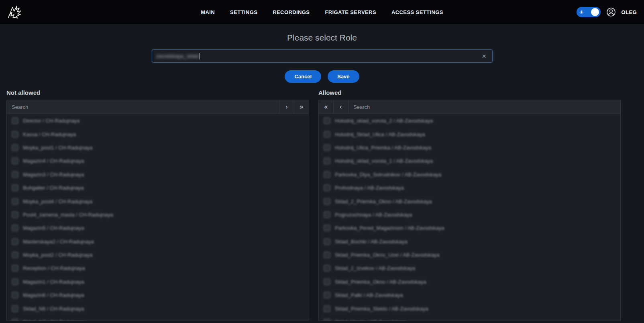 This screenshot has height=323, width=644. What do you see at coordinates (158, 295) in the screenshot?
I see `list-item: Magazin6 / CH-Radujnaya` at bounding box center [158, 295].